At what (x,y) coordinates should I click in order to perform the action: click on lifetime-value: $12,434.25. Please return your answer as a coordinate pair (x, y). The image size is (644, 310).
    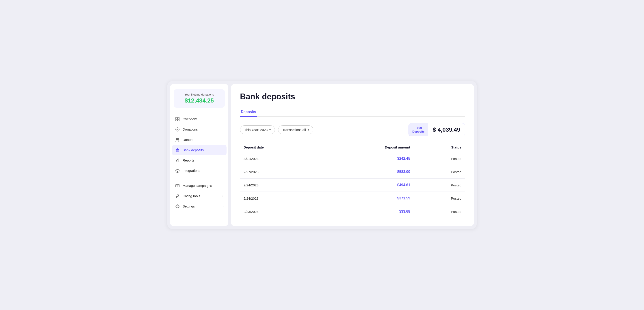
    Looking at the image, I should click on (199, 101).